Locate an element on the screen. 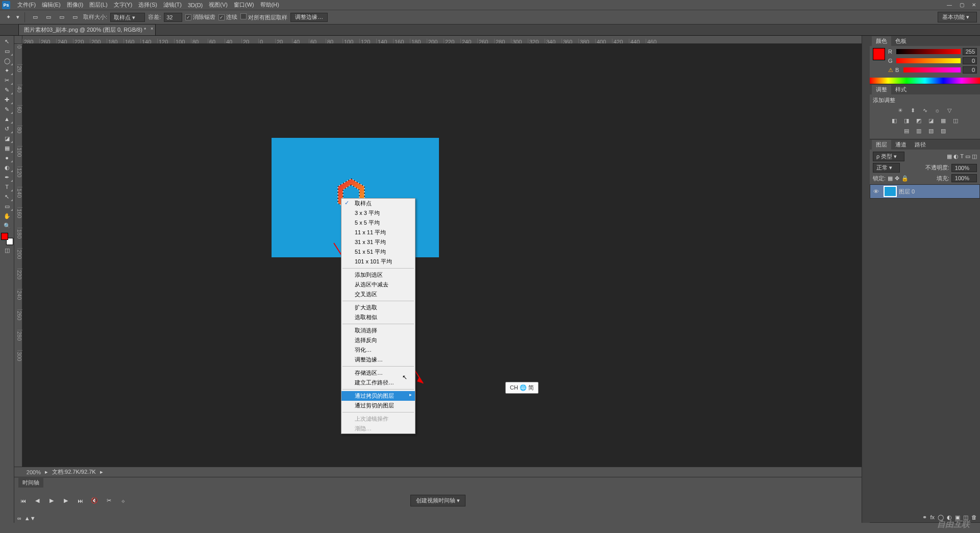 The height and width of the screenshot is (533, 980). layer-name: 图层 0 is located at coordinates (906, 192).